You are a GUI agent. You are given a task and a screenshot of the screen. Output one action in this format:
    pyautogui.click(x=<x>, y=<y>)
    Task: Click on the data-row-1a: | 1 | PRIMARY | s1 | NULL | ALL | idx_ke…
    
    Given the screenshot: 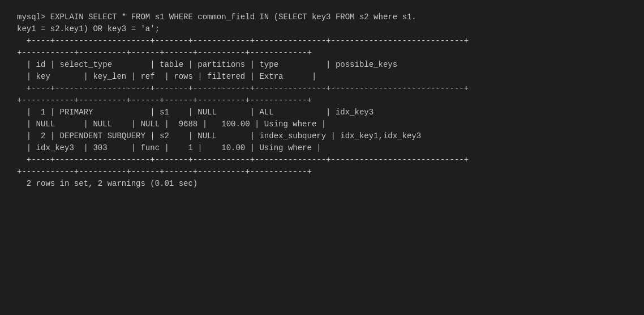 What is the action you would take?
    pyautogui.click(x=322, y=112)
    